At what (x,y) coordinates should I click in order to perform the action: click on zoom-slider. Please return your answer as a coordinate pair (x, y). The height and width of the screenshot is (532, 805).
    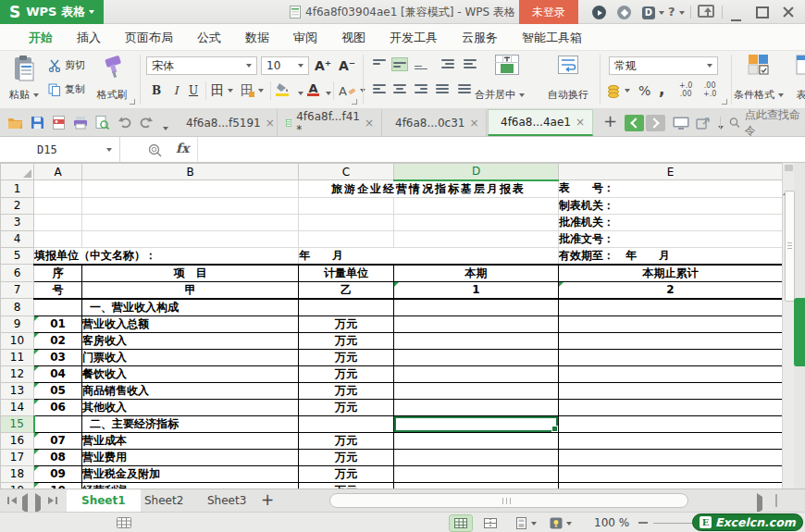
    Looking at the image, I should click on (674, 524).